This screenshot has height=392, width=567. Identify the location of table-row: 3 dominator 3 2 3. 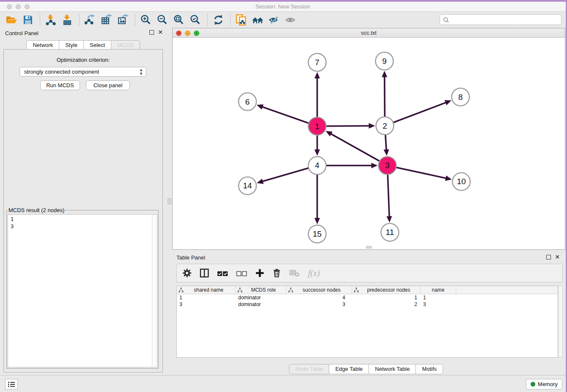
(367, 304).